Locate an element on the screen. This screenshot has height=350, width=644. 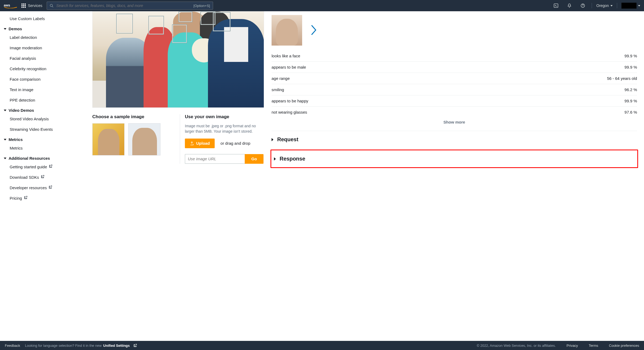
sidebar-item-use-custom-labels: Use Custom Labels is located at coordinates (43, 19).